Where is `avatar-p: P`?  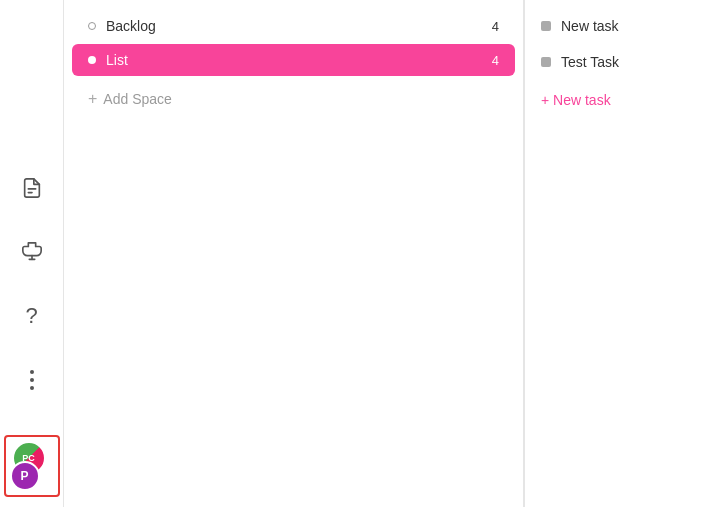
avatar-p: P is located at coordinates (25, 476).